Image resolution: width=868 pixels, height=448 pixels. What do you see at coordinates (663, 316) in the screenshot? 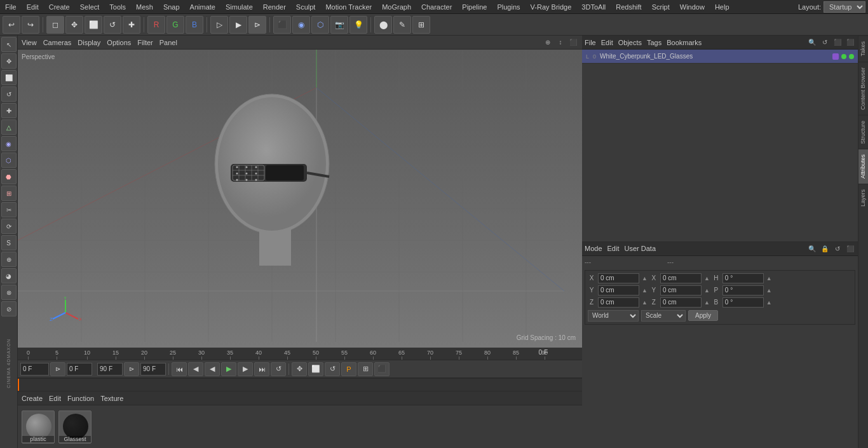
I see `scale-dropdown: Scale` at bounding box center [663, 316].